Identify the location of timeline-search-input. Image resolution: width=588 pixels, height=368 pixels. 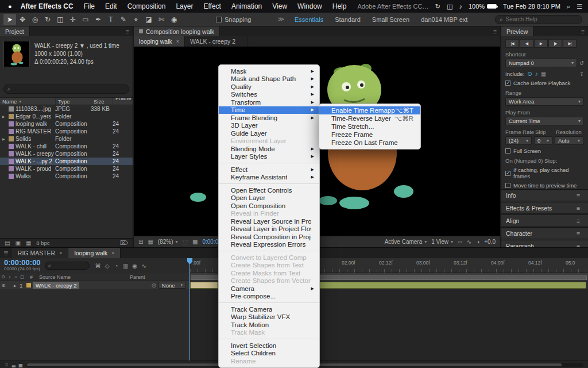
(68, 266).